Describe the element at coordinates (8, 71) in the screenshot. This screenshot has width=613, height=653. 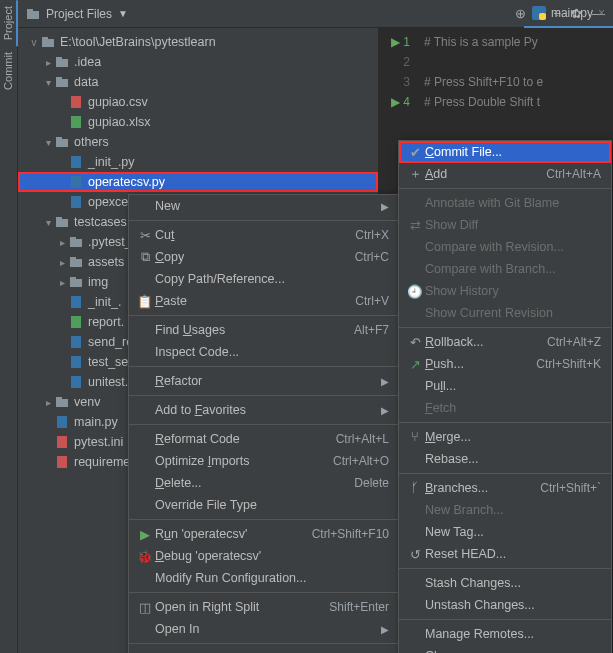
I see `commit-tool-tab: Commit` at that location.